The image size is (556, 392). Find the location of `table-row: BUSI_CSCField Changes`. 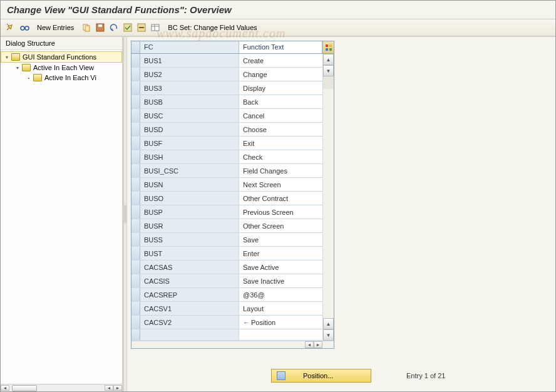

table-row: BUSI_CSCField Changes is located at coordinates (233, 171).